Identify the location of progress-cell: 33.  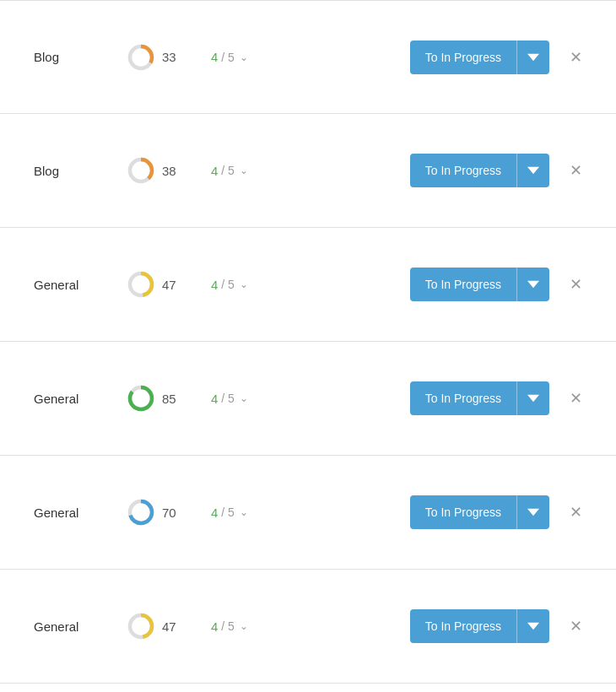
(169, 57).